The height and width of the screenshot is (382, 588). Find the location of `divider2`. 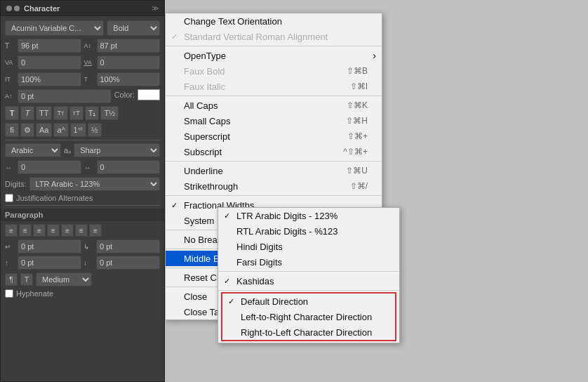

divider2 is located at coordinates (83, 205).